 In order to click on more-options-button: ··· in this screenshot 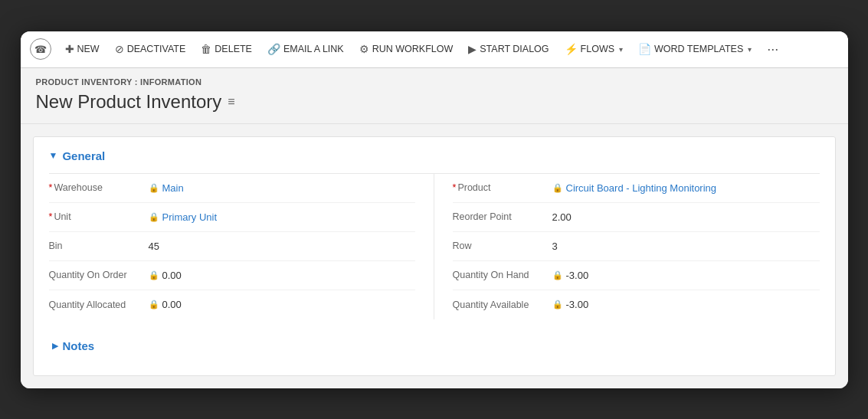, I will do `click(772, 49)`.